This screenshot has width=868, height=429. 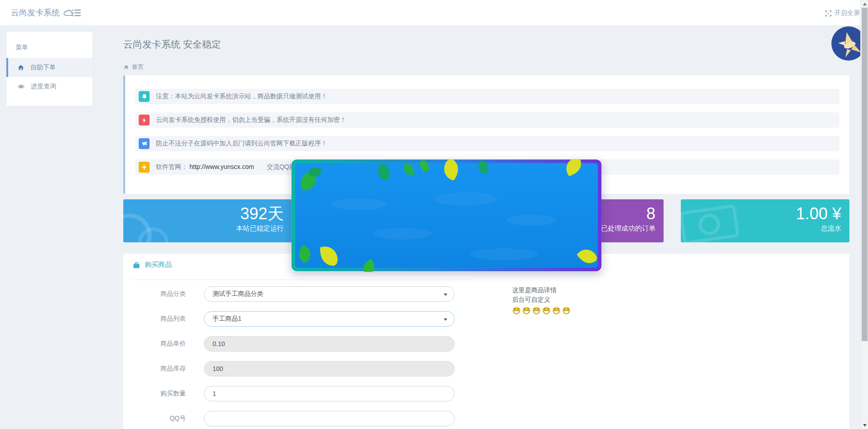 I want to click on form-row-category: 商品分类 测试手工商品分类, so click(x=293, y=294).